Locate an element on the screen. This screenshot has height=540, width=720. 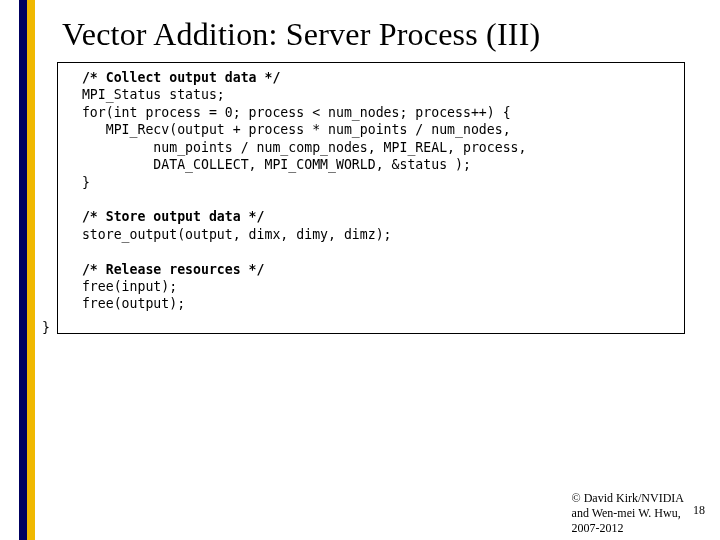
footer-line-2: and Wen-mei W. Hwu, is located at coordinates (628, 514).